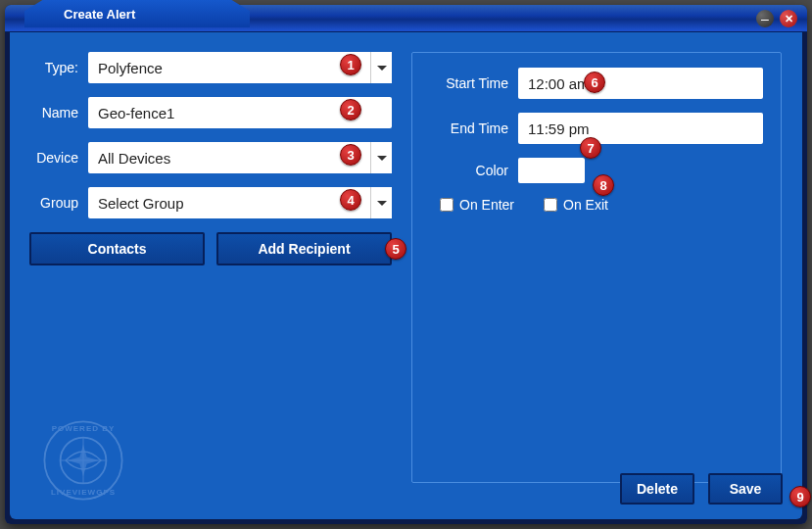  What do you see at coordinates (641, 83) in the screenshot?
I see `start-time-input` at bounding box center [641, 83].